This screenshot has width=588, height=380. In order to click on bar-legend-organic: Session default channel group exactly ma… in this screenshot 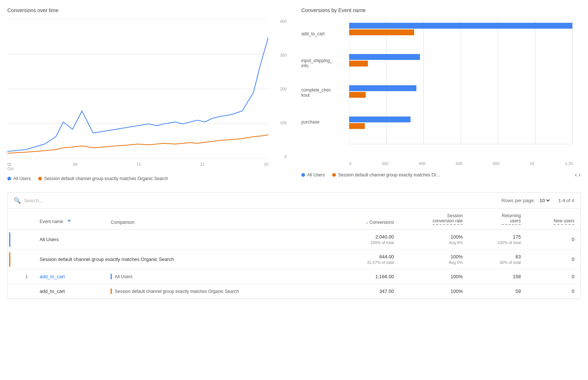, I will do `click(386, 175)`.